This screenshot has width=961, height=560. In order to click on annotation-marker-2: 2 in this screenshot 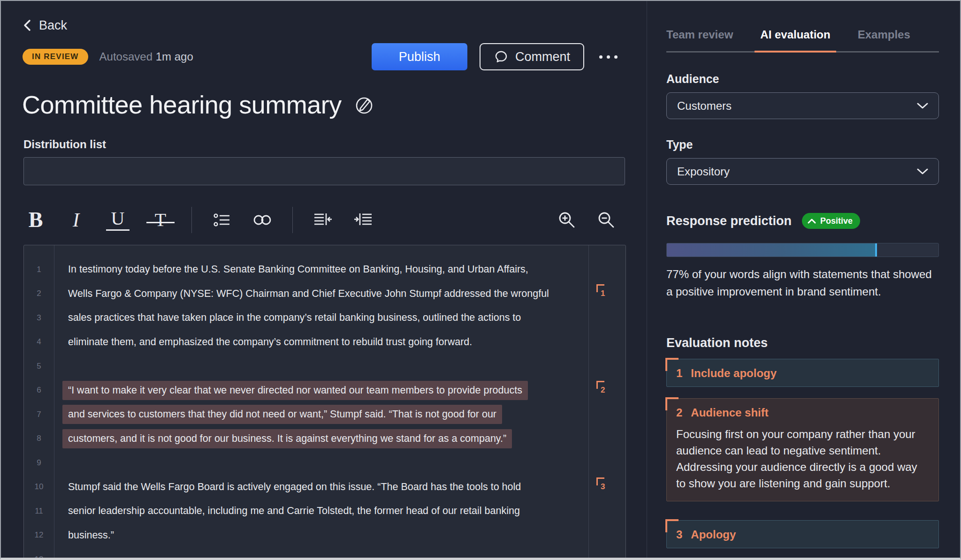, I will do `click(603, 389)`.